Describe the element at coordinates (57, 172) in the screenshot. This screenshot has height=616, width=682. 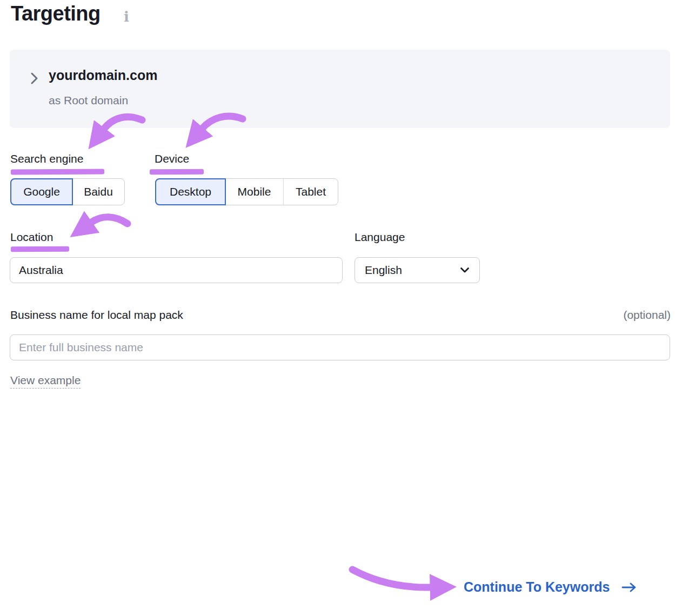
I see `search-engine-highlight` at that location.